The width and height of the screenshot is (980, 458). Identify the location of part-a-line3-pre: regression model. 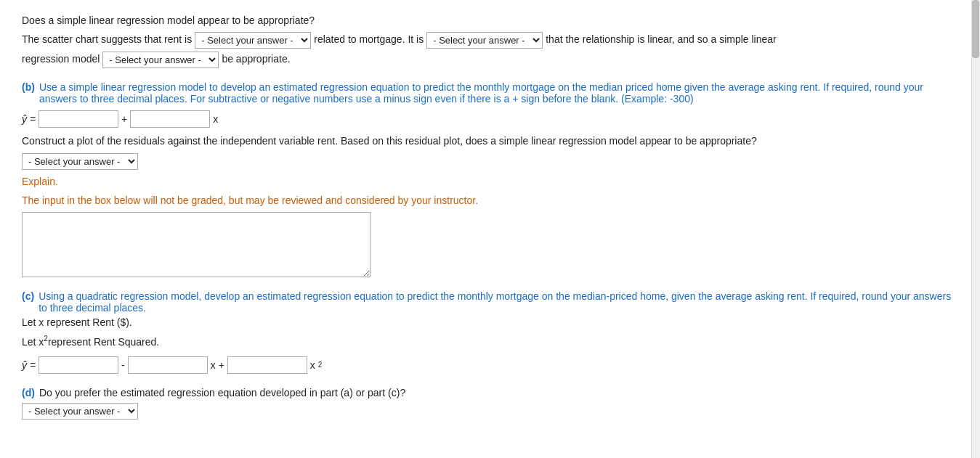
(61, 60).